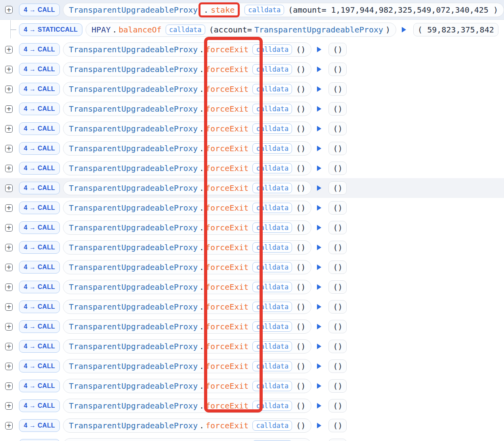 The height and width of the screenshot is (441, 504). What do you see at coordinates (101, 30) in the screenshot?
I see `contract-name: HPAY` at bounding box center [101, 30].